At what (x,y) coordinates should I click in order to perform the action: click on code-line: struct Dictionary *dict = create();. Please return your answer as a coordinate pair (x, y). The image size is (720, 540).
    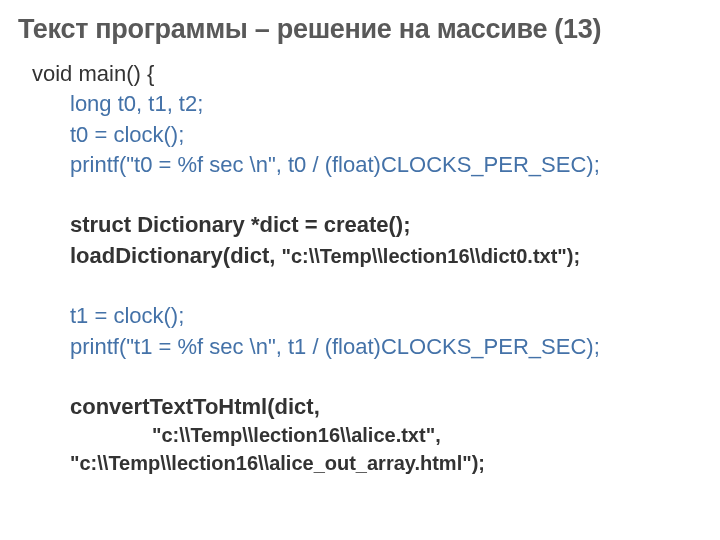
    Looking at the image, I should click on (367, 225).